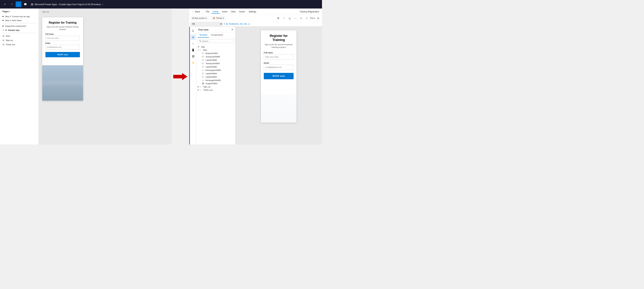  What do you see at coordinates (290, 18) in the screenshot?
I see `underline-button: U` at bounding box center [290, 18].